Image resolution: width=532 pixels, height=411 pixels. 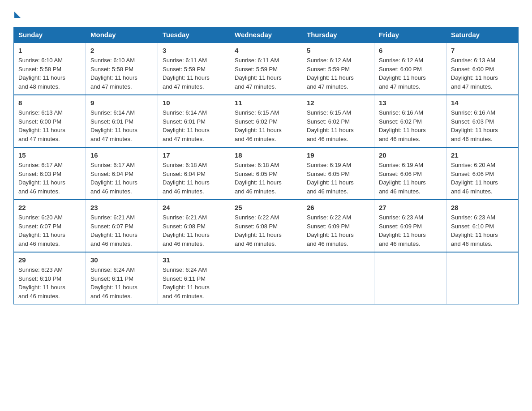 What do you see at coordinates (402, 73) in the screenshot?
I see `day-info: Sunrise: 6:12 AMSunset: 6:00 PMDaylight:…` at bounding box center [402, 73].